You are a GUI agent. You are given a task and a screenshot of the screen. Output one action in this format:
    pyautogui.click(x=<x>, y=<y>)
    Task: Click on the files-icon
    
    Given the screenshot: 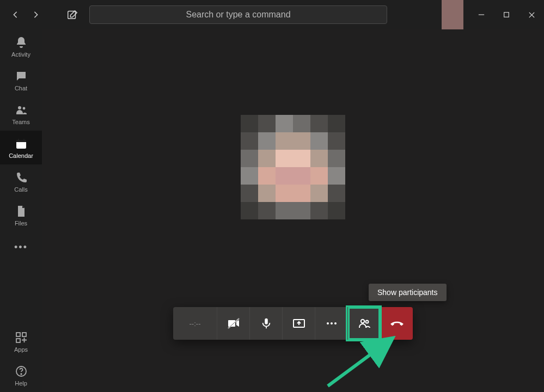 What is the action you would take?
    pyautogui.click(x=21, y=211)
    